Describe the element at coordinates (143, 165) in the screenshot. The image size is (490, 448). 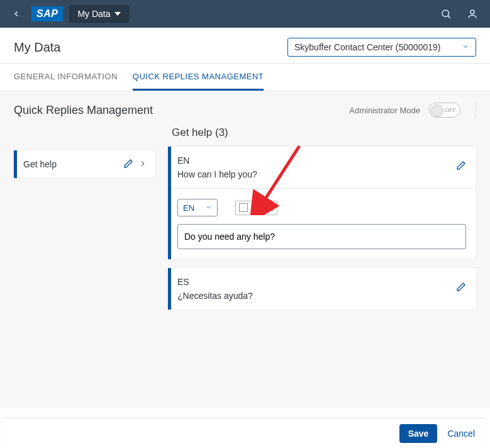
I see `chevron-right-icon` at that location.